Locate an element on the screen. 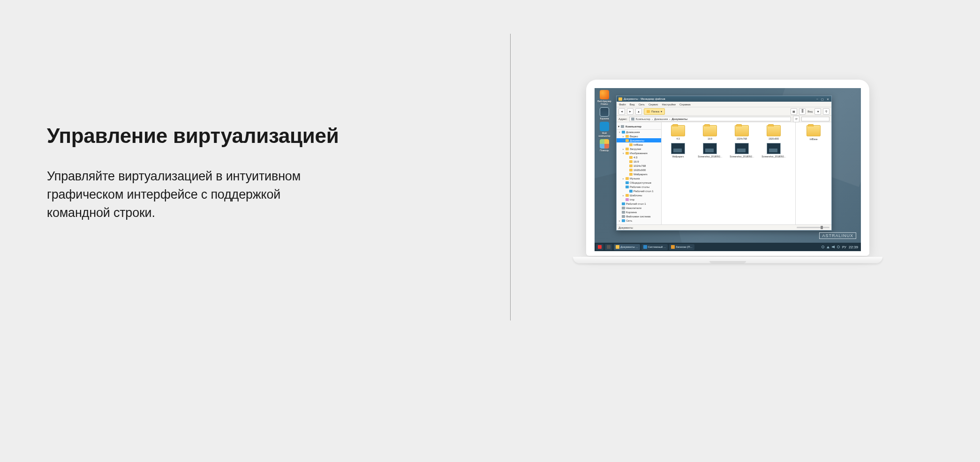 The width and height of the screenshot is (980, 462). breadcrumb: Домашняя is located at coordinates (661, 119).